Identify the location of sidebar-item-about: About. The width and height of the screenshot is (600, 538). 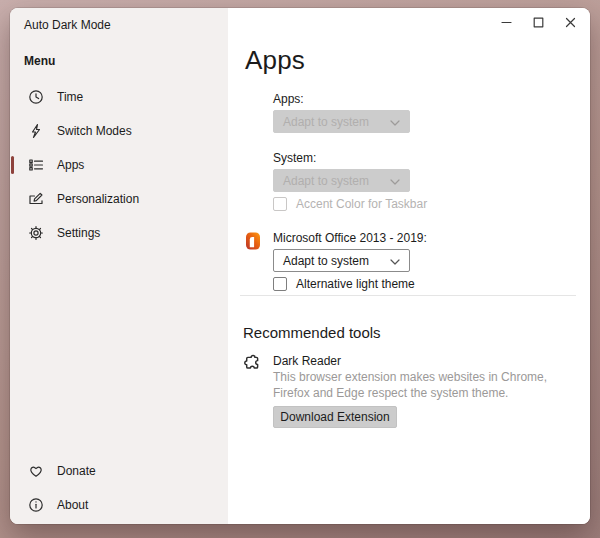
(119, 505).